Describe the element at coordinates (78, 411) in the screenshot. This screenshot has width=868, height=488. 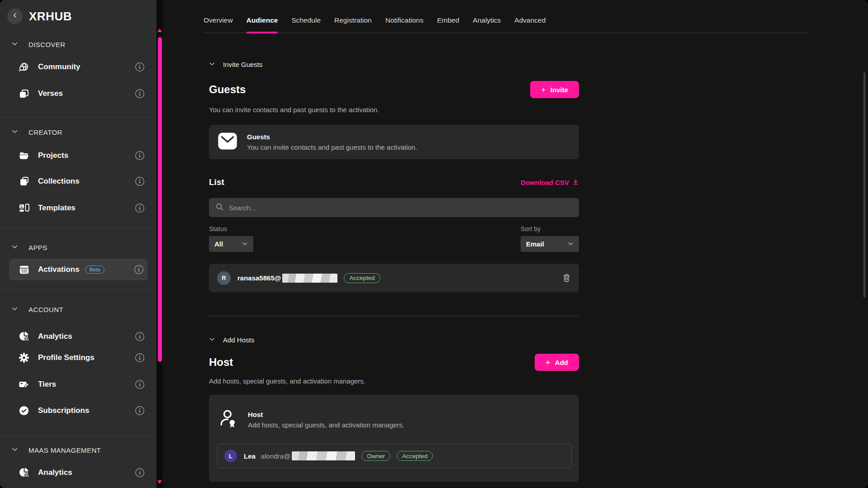
I see `sidebar-item-subscriptions: Subscriptions` at that location.